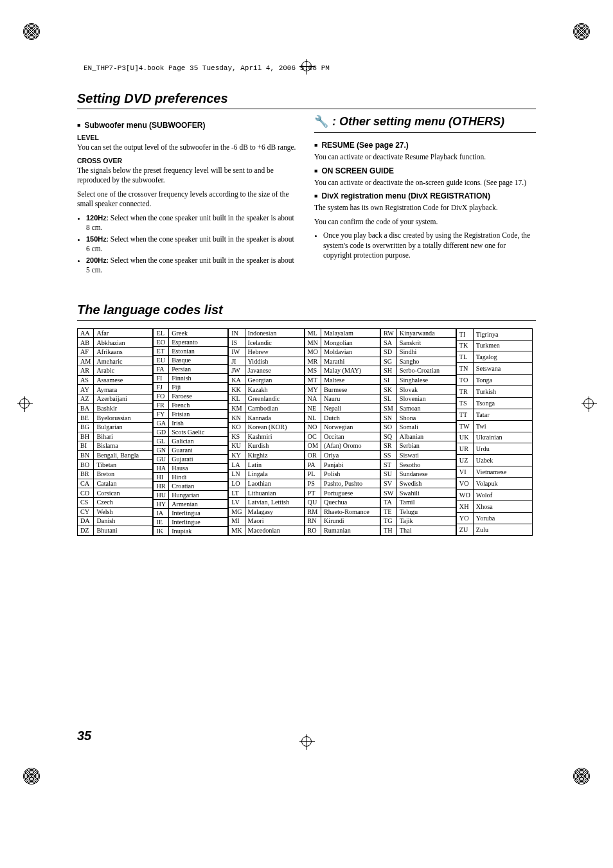 The height and width of the screenshot is (868, 613). I want to click on lang-name: Maltese, so click(350, 380).